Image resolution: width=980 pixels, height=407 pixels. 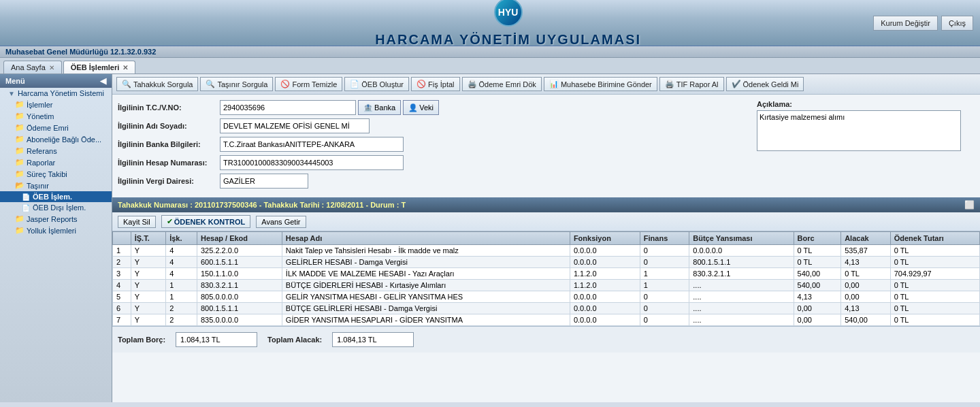 I want to click on cell-borc: 0 TL, so click(x=817, y=250).